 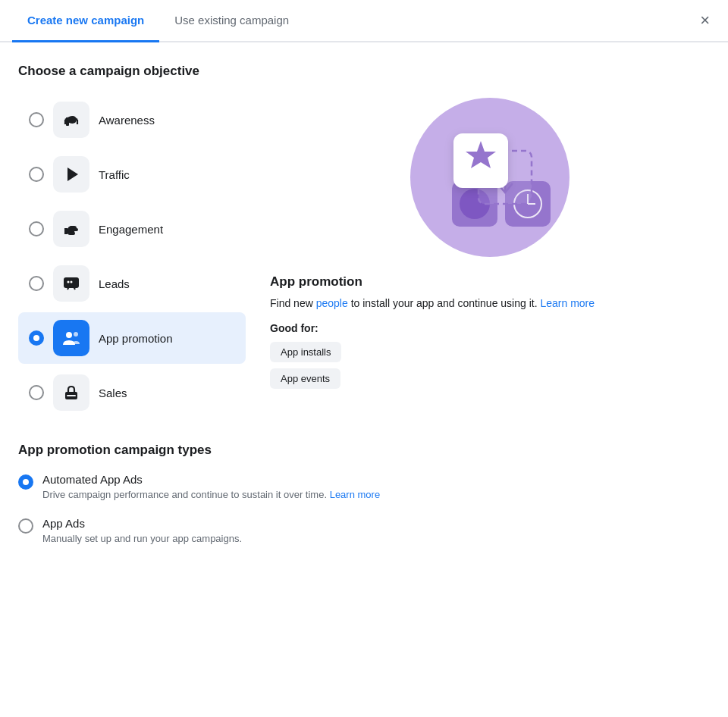 I want to click on objective-item-engagement: Engagement, so click(x=132, y=229).